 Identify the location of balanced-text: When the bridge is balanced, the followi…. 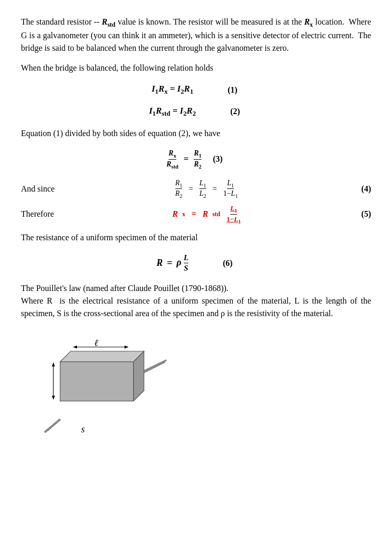
(196, 68).